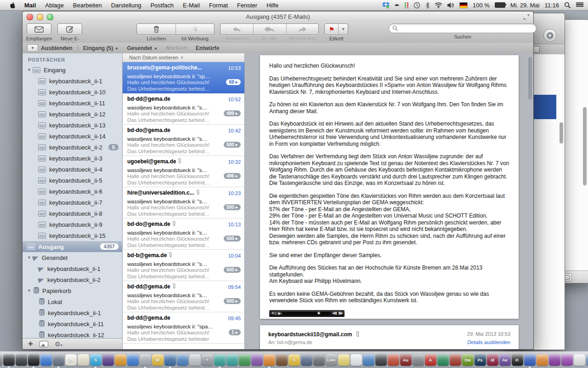  I want to click on zoom-button, so click(50, 17).